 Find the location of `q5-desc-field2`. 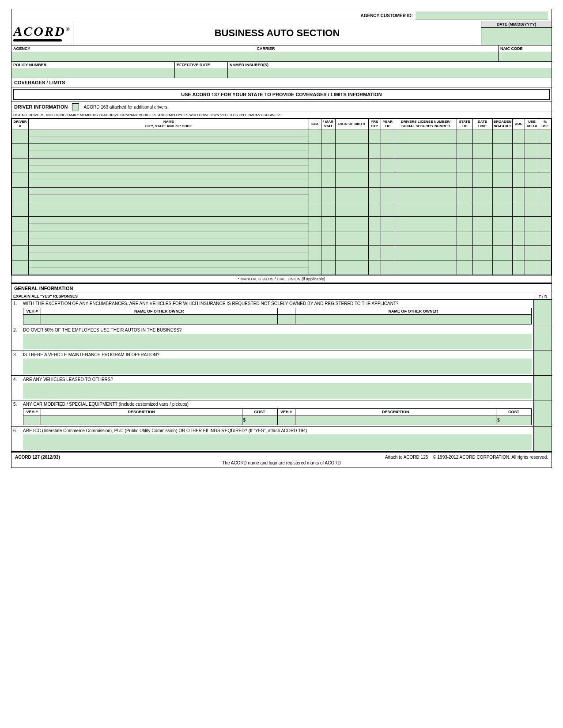

q5-desc-field2 is located at coordinates (396, 420).